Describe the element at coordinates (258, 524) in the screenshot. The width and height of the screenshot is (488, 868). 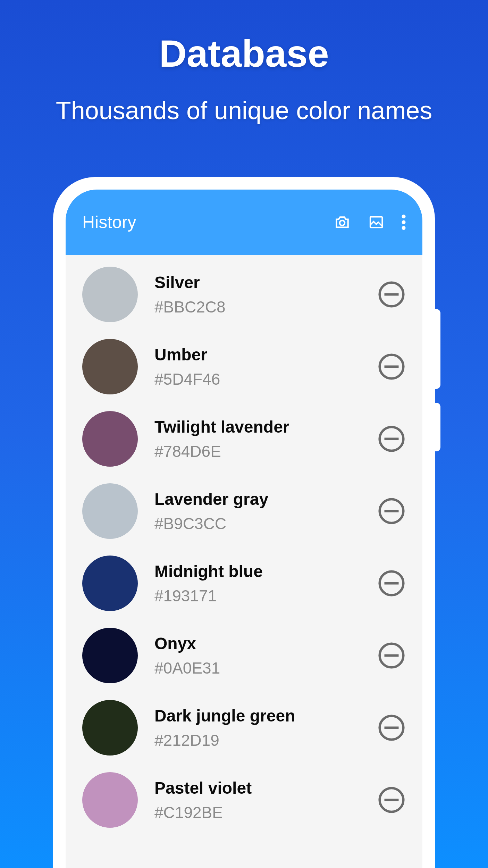
I see `color-hex: #B9C3CC` at that location.